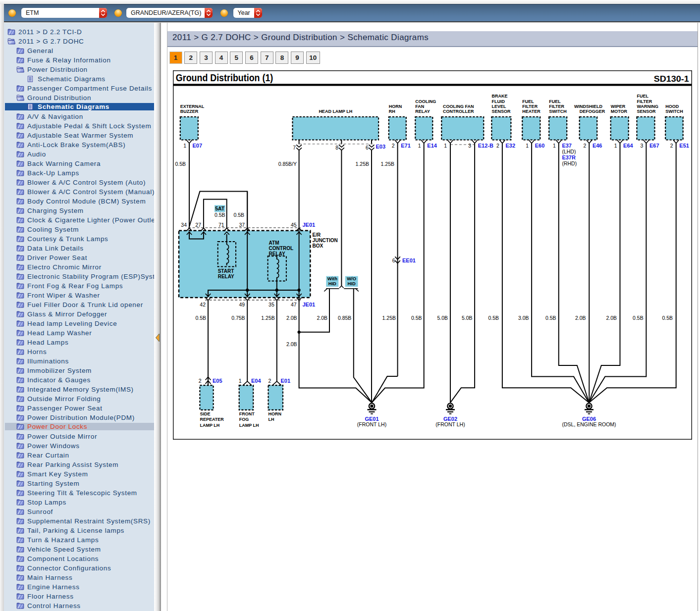 This screenshot has width=700, height=611. I want to click on svg-text: E03, so click(381, 147).